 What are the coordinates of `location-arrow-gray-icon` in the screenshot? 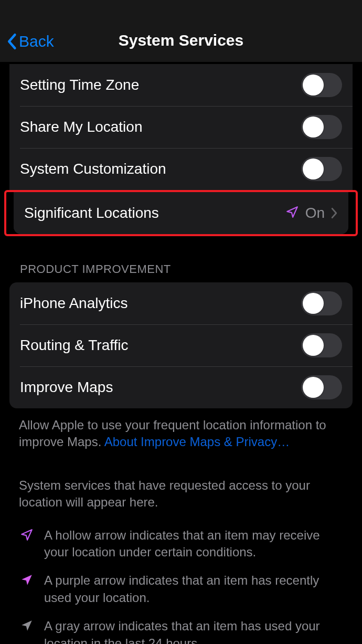 It's located at (27, 626).